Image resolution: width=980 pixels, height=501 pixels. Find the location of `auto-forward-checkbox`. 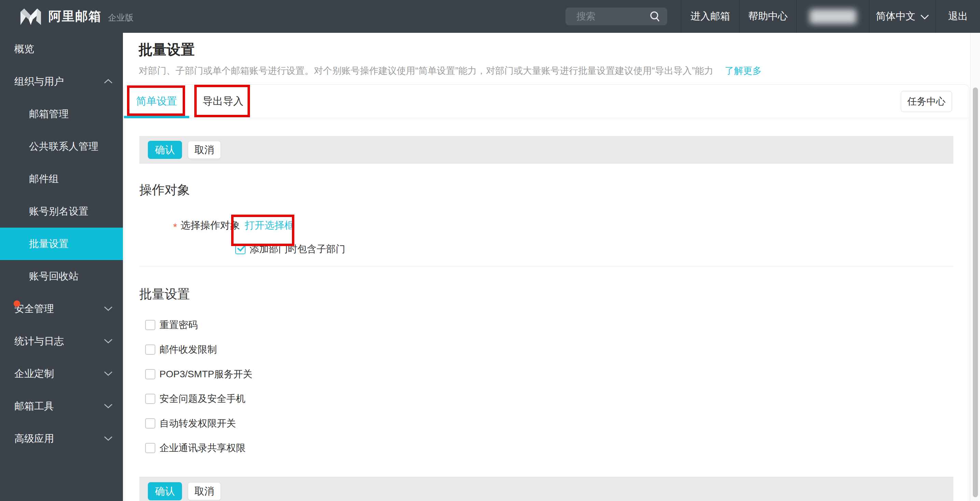

auto-forward-checkbox is located at coordinates (150, 423).